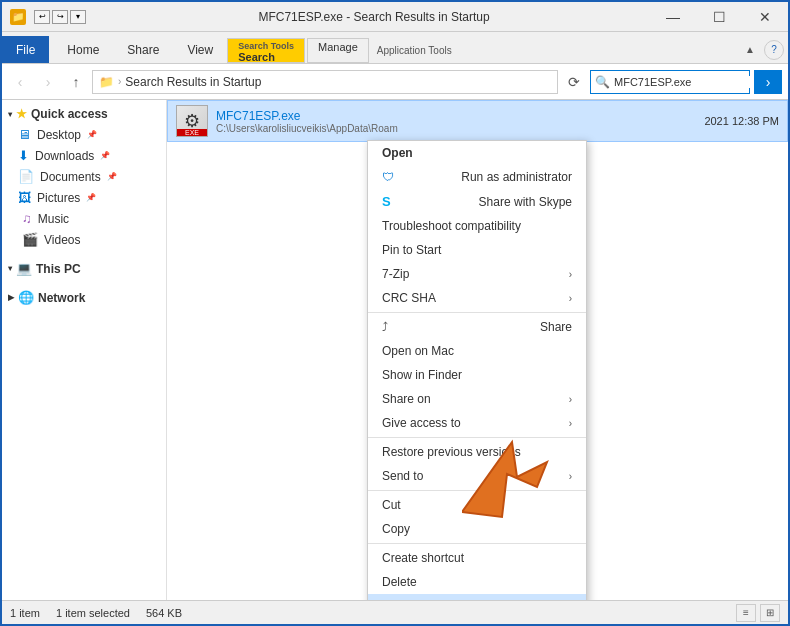  What do you see at coordinates (325, 82) in the screenshot?
I see `address-path: 📁 › Search Results in Startup` at bounding box center [325, 82].